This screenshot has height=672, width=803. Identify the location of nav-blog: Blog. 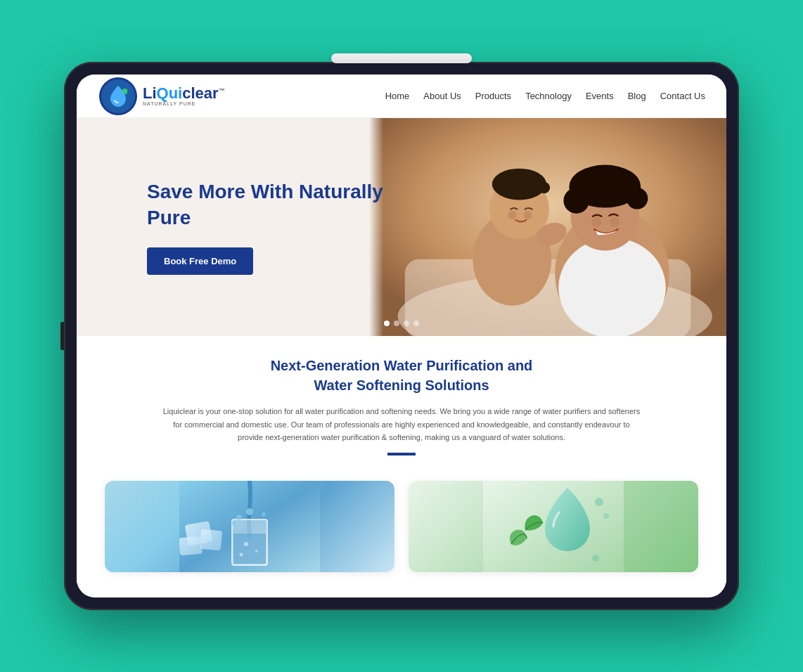
(637, 96).